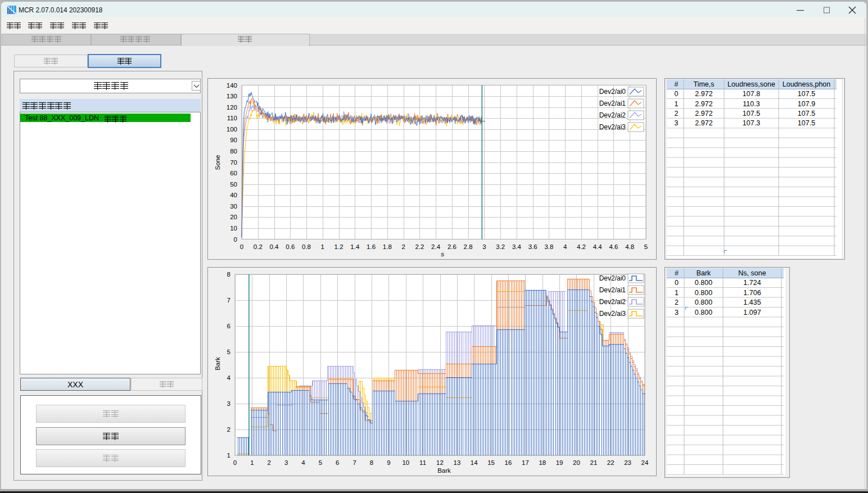 The height and width of the screenshot is (493, 868). I want to click on svg-text: 1.097, so click(752, 313).